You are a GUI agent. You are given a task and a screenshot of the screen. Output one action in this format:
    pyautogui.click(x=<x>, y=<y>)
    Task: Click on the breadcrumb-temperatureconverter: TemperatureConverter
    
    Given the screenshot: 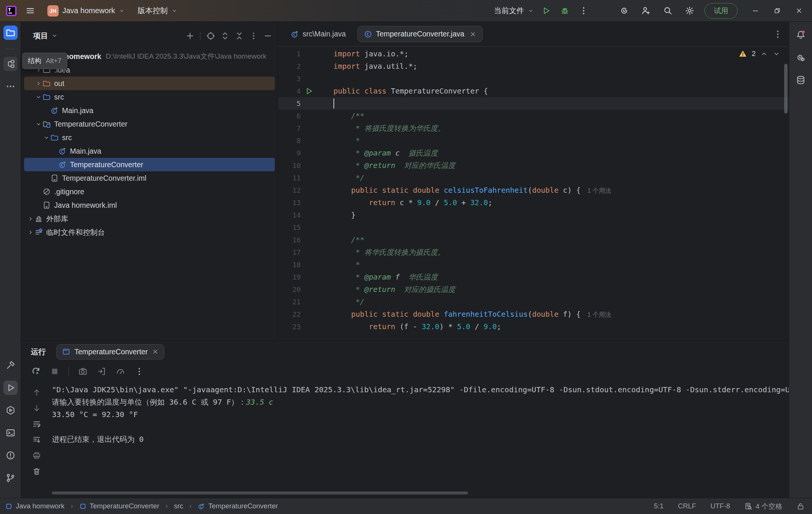 What is the action you would take?
    pyautogui.click(x=120, y=506)
    